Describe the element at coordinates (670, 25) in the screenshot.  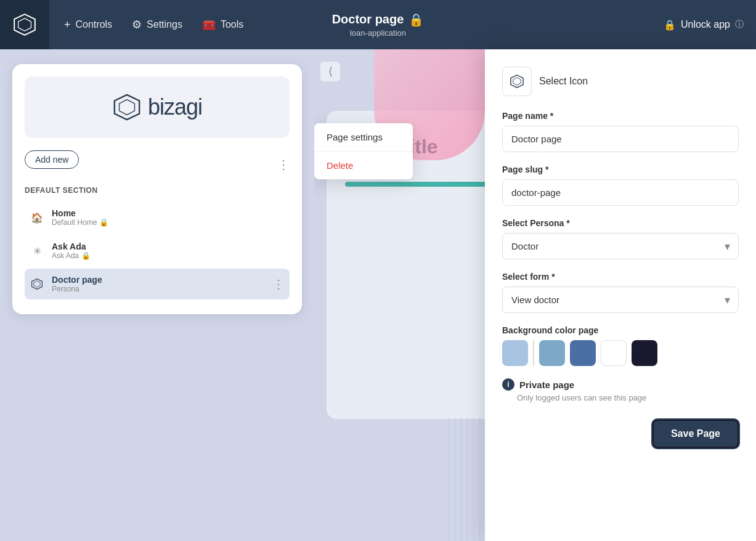
I see `unlock-icon: 🔒` at that location.